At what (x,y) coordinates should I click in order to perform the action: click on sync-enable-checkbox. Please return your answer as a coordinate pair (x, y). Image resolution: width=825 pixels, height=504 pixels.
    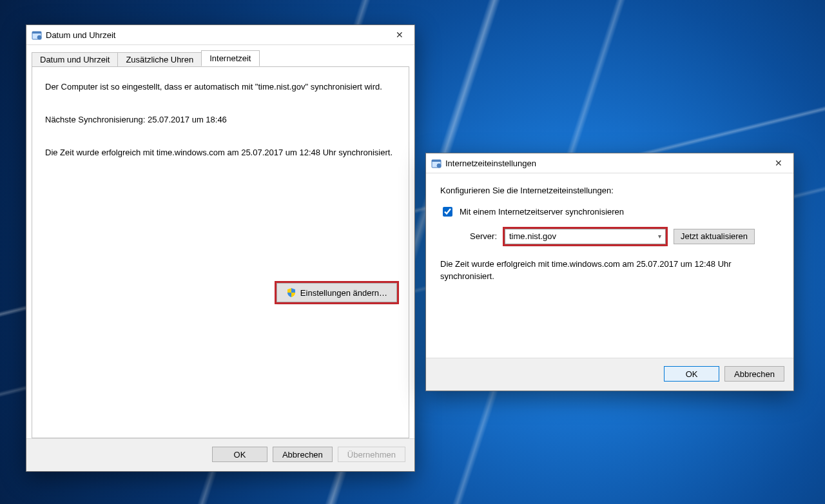
    Looking at the image, I should click on (447, 211).